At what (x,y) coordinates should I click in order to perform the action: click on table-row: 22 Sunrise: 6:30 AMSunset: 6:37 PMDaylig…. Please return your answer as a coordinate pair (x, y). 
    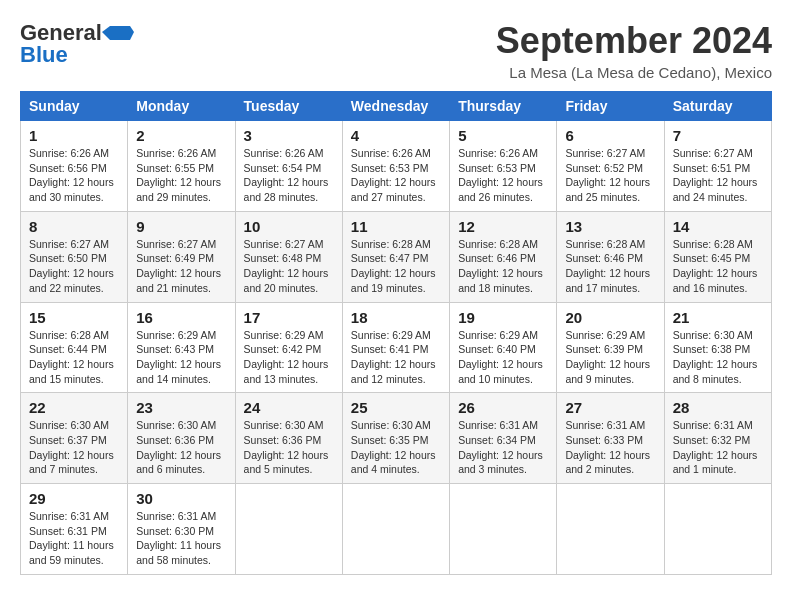
    Looking at the image, I should click on (396, 438).